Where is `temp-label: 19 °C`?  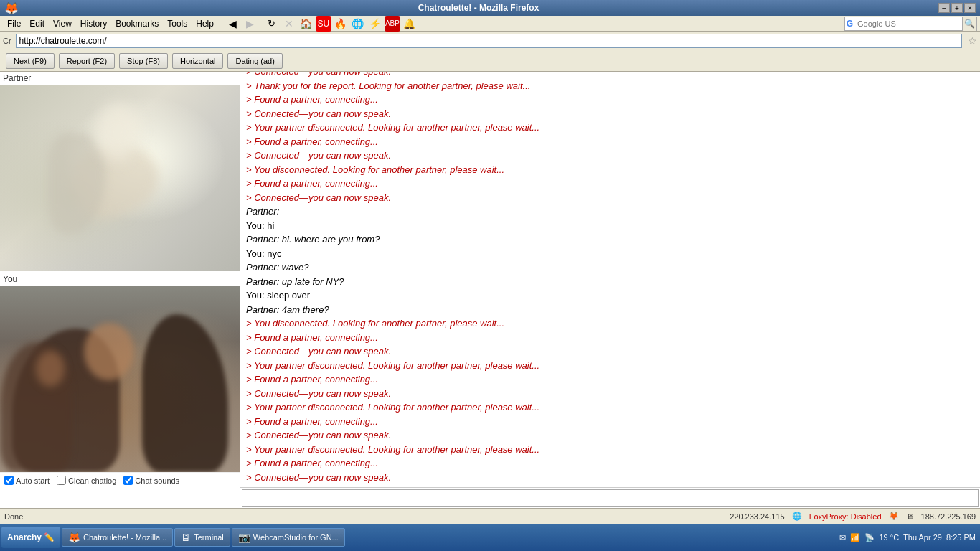
temp-label: 19 °C is located at coordinates (889, 537).